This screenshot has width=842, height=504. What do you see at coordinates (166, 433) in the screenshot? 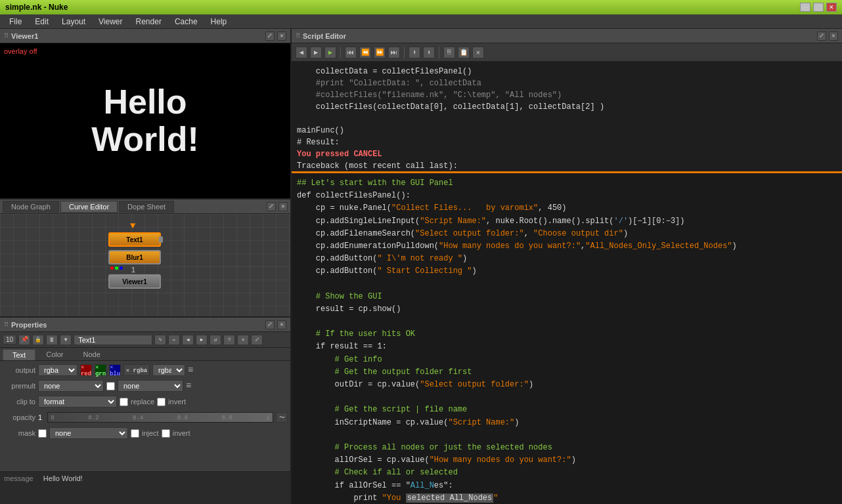
I see `mask-invert-checkbox` at bounding box center [166, 433].